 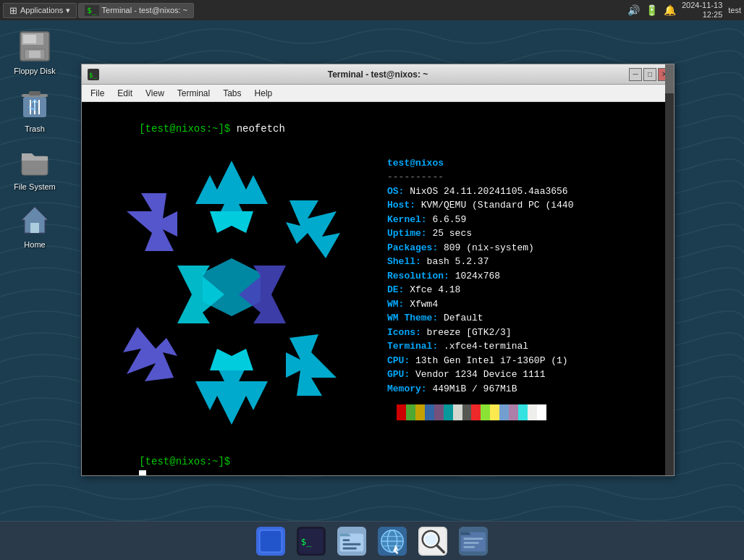 What do you see at coordinates (670, 10) in the screenshot?
I see `bell-icon: 🔔` at bounding box center [670, 10].